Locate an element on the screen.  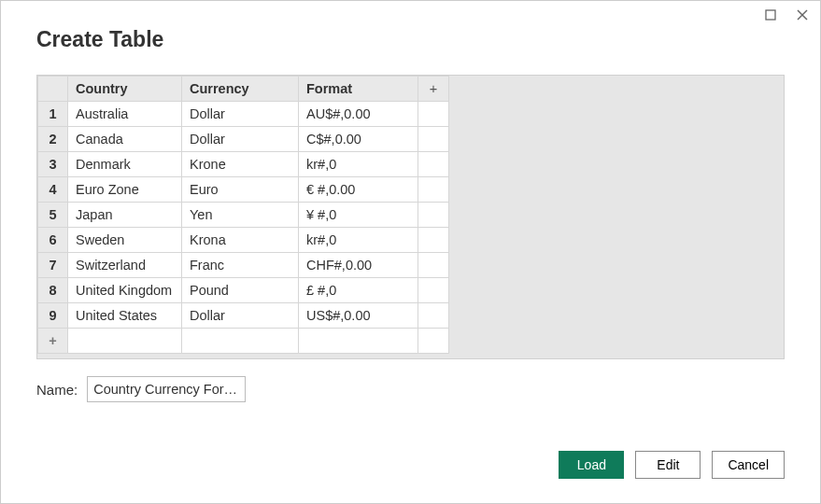
table-row: 2CanadaDollarC$#,0.00 is located at coordinates (244, 140).